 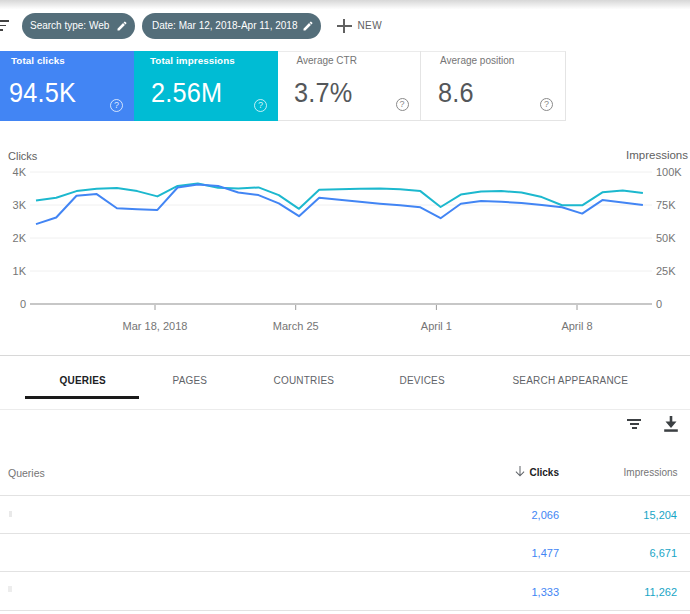 I want to click on svg-text: 3K, so click(x=20, y=205).